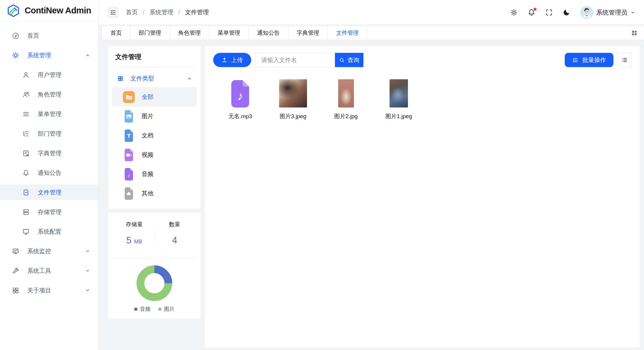 The height and width of the screenshot is (350, 644). Describe the element at coordinates (349, 60) in the screenshot. I see `search-button: 查询` at that location.